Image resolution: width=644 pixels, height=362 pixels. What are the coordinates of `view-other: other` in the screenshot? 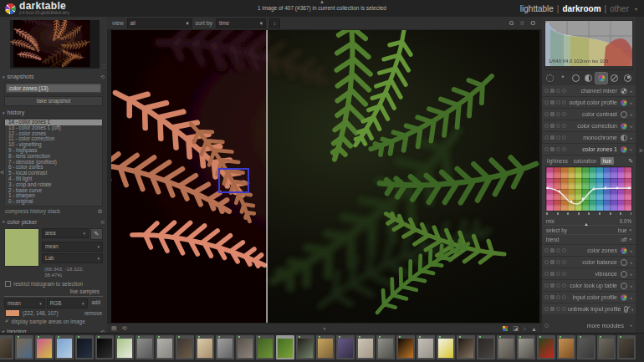 It's located at (619, 8).